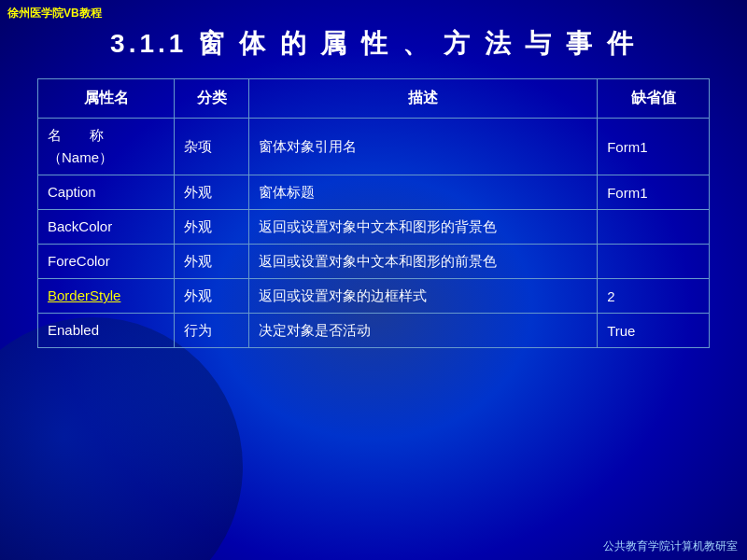 The image size is (747, 560). I want to click on cell-property-name: BackColor, so click(106, 228).